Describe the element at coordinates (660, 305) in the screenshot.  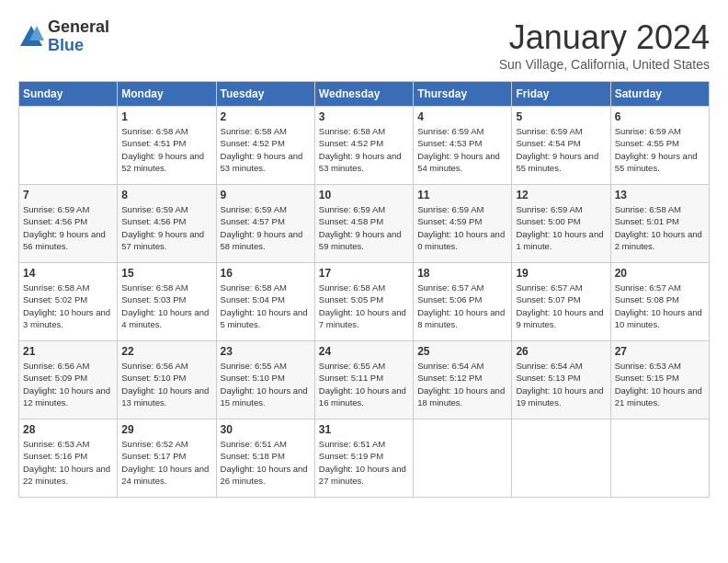
I see `cell-detail: Sunrise: 6:57 AMSunset: 5:08 PMDaylight:…` at that location.